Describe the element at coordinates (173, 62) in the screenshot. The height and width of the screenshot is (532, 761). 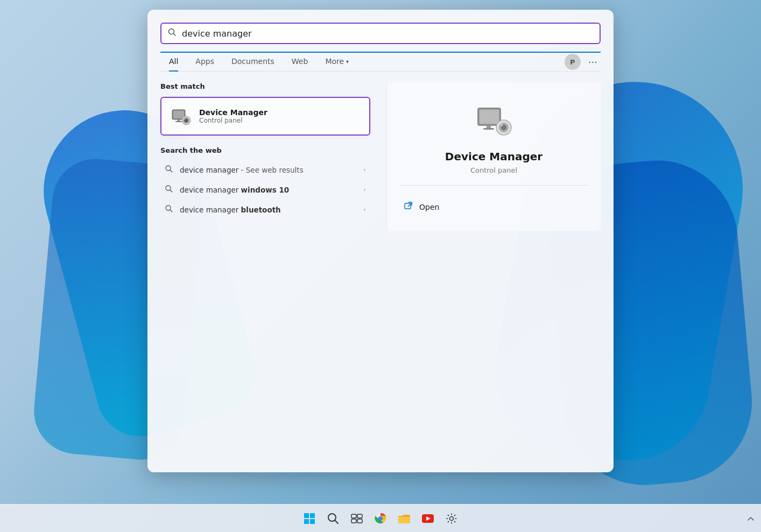
I see `tab-all: All` at that location.